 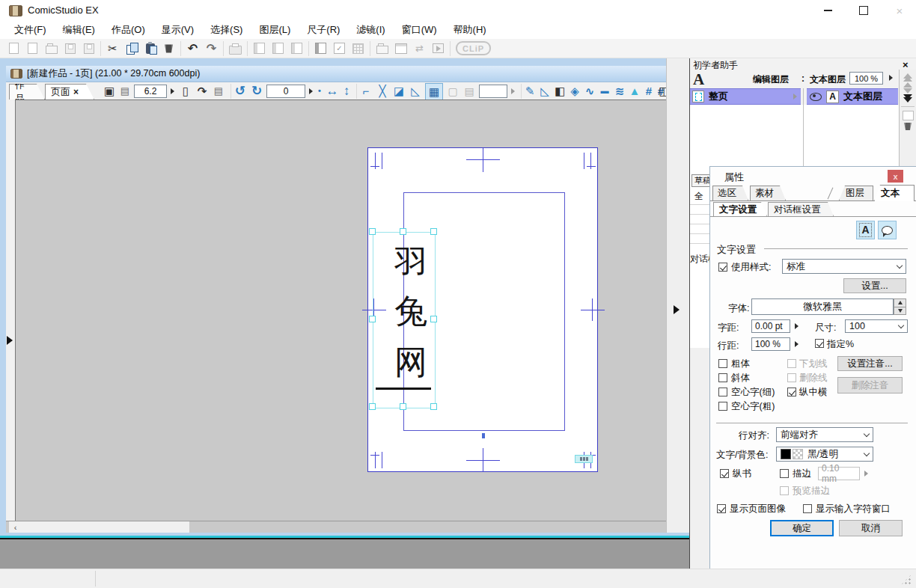 I want to click on compass-tool-button: ◈, so click(x=575, y=91).